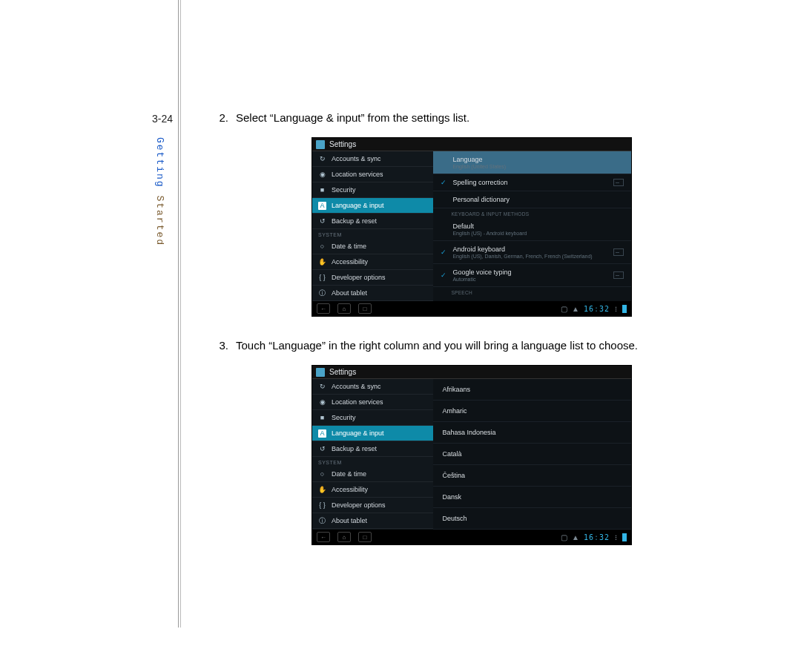 This screenshot has height=672, width=801. Describe the element at coordinates (533, 433) in the screenshot. I see `language-option: Bahasa Indonesia` at that location.